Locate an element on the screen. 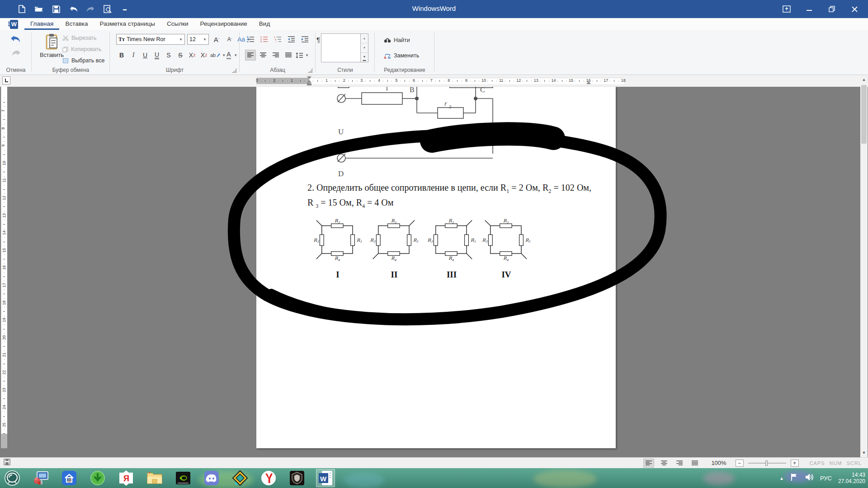  highlight-button: ab▼ is located at coordinates (218, 55).